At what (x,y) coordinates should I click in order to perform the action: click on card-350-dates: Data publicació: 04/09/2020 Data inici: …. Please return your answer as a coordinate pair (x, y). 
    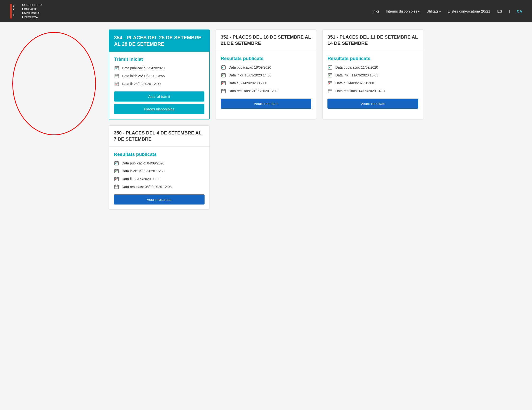
    Looking at the image, I should click on (159, 175).